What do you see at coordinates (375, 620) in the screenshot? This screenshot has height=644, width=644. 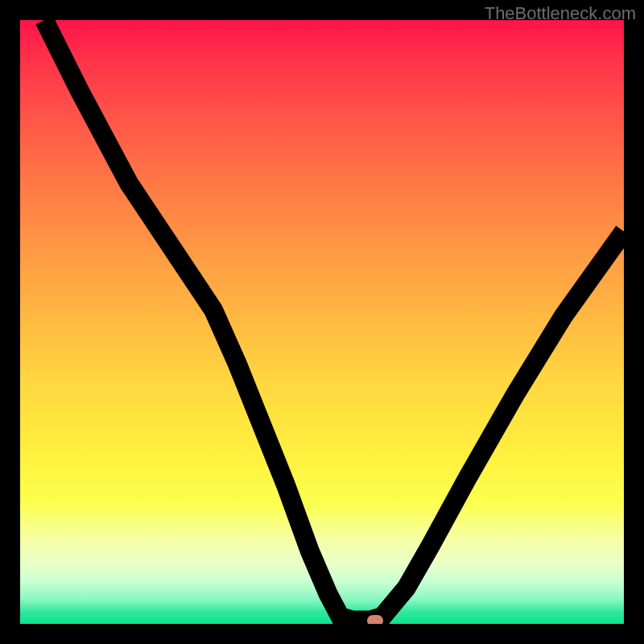 I see `optimal-point-marker` at bounding box center [375, 620].